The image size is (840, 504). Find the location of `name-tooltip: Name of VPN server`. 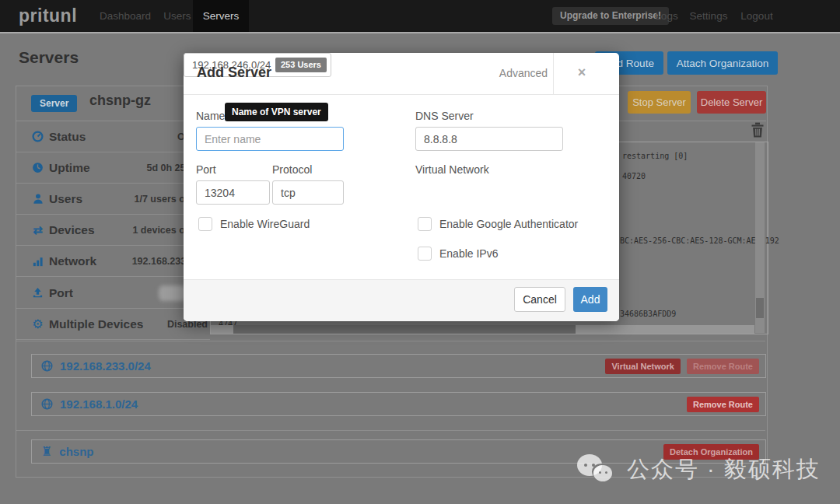

name-tooltip: Name of VPN server is located at coordinates (277, 112).